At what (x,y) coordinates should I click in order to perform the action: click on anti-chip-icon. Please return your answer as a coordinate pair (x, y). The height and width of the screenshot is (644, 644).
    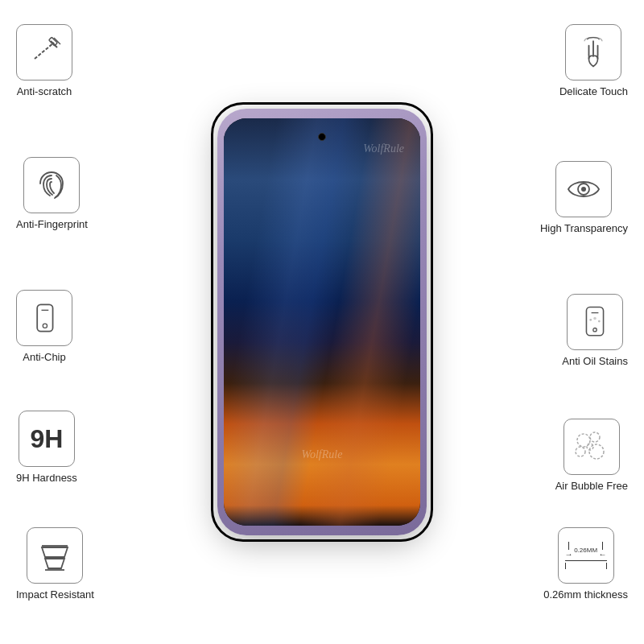
    Looking at the image, I should click on (44, 318).